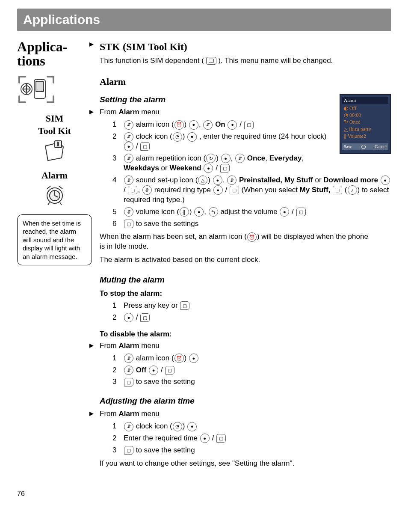 Image resolution: width=408 pixels, height=532 pixels. I want to click on sound-glyph-icon: ♪, so click(352, 190).